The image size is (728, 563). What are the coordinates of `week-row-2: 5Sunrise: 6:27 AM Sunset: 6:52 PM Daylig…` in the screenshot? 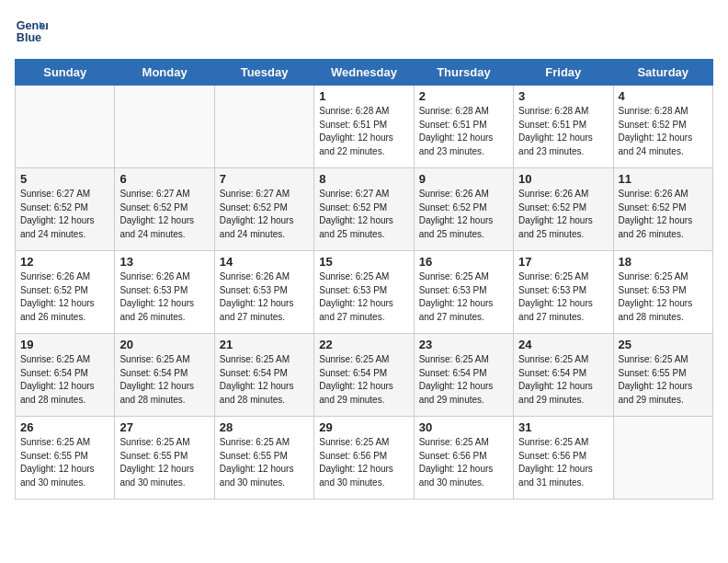 It's located at (364, 210).